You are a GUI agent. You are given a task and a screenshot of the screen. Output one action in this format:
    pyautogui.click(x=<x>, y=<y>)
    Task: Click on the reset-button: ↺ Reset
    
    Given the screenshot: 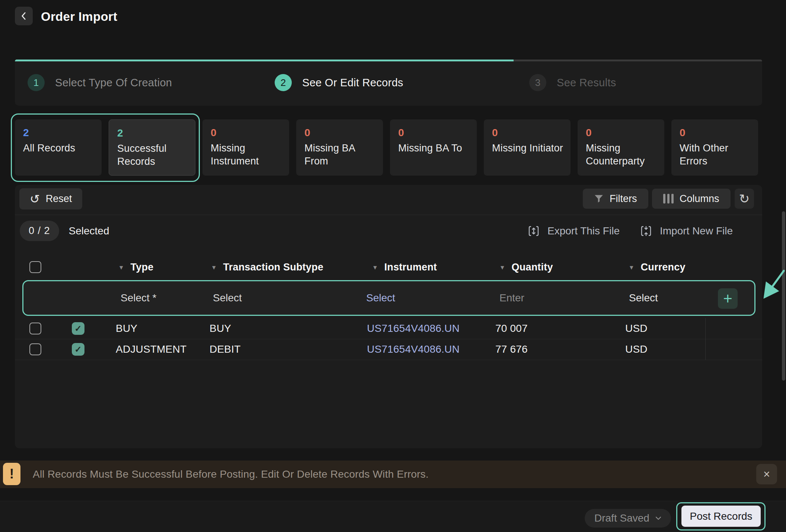 What is the action you would take?
    pyautogui.click(x=51, y=199)
    